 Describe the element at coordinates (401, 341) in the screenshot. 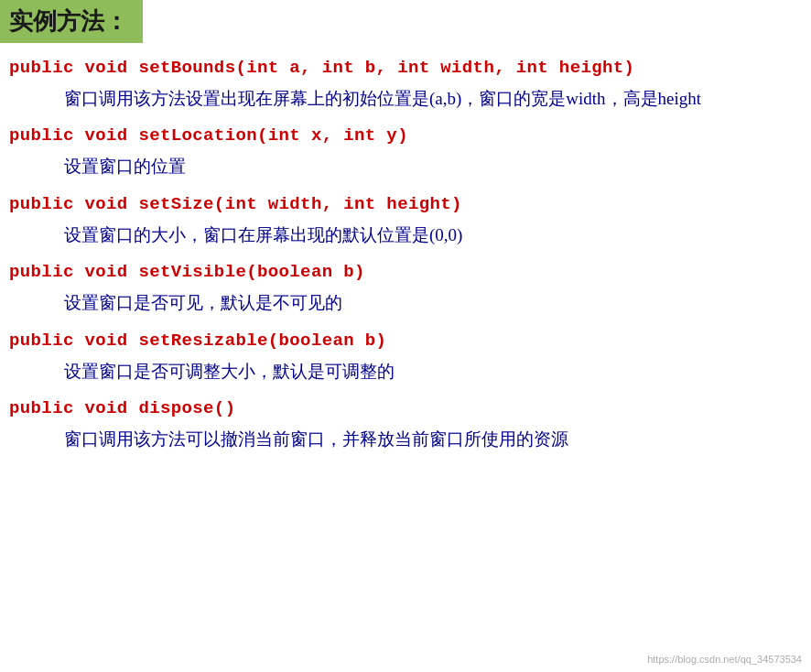

I see `method-signature-4: public void setResizable(boolean b)` at that location.